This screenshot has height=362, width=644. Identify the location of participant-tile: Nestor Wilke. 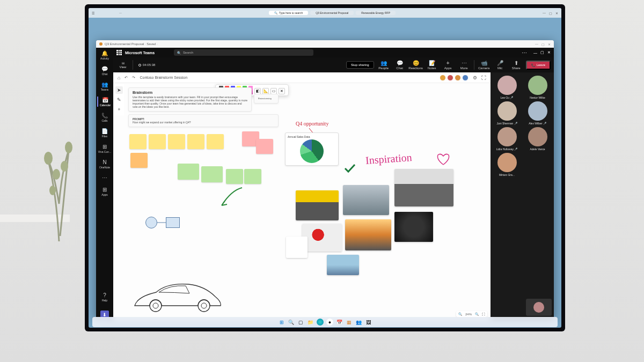
(538, 87).